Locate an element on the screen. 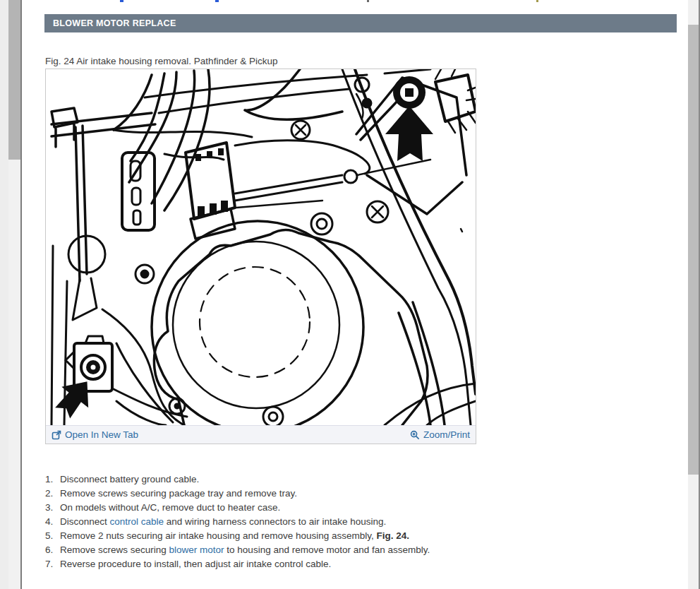 The width and height of the screenshot is (700, 589). figure-reference: Fig. 24. is located at coordinates (394, 535).